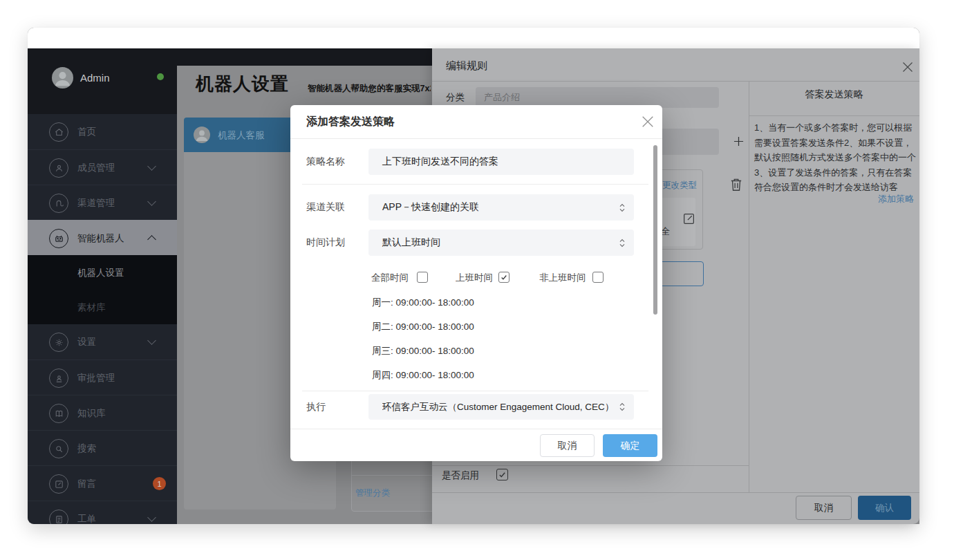 Image resolution: width=954 pixels, height=560 pixels. Describe the element at coordinates (102, 286) in the screenshot. I see `sidebar: Admin 首页 成员管理 渠道管理 智能机器人 机器人设置 素材库` at that location.